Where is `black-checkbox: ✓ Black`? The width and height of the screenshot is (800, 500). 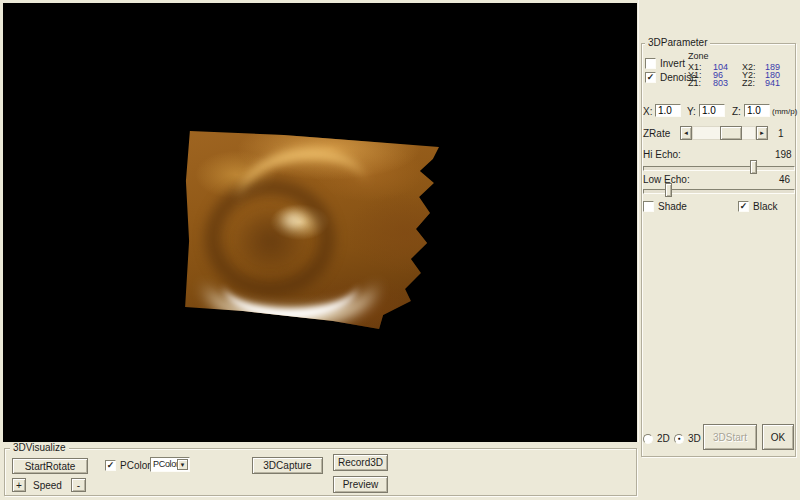 black-checkbox: ✓ Black is located at coordinates (758, 206).